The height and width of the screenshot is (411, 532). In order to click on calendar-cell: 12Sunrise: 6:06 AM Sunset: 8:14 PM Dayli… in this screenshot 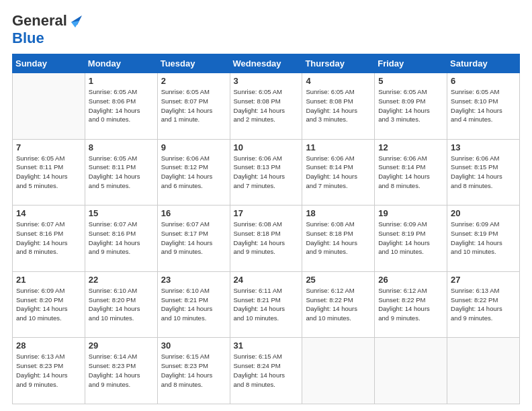, I will do `click(411, 172)`.